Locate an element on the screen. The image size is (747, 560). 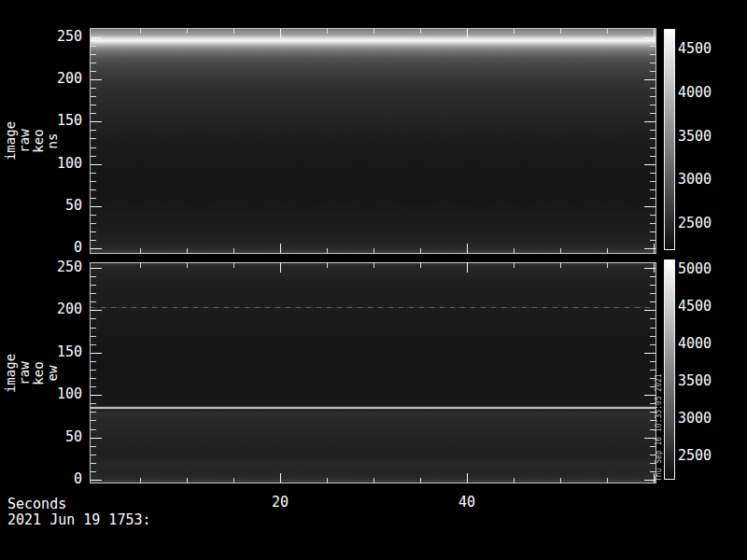
colorbar-tick-label: 4000 is located at coordinates (706, 343).